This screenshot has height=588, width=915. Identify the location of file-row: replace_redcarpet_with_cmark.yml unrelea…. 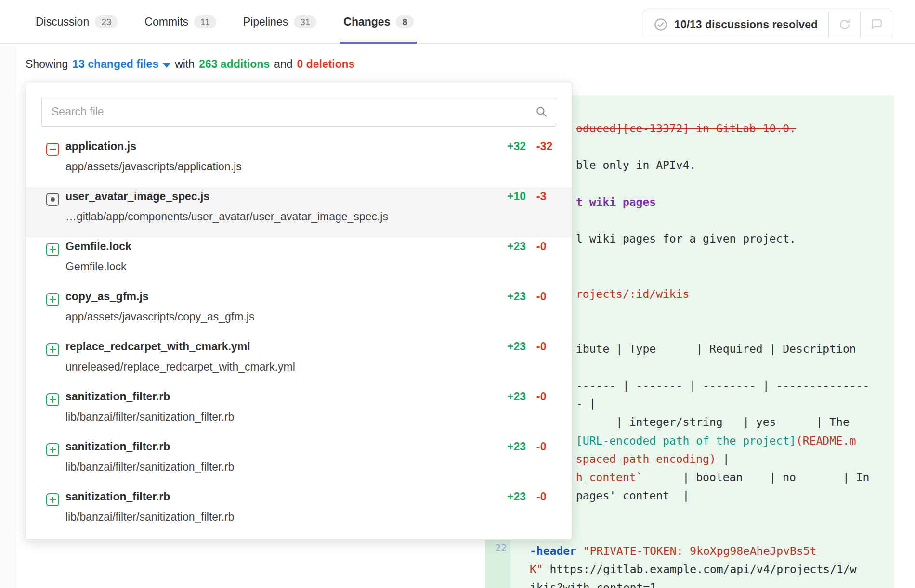
(299, 362).